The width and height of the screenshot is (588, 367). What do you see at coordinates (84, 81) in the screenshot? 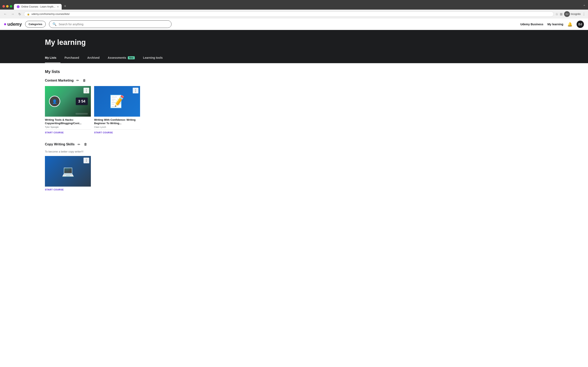
I see `list-delete-button-content-marketing: 🗑` at bounding box center [84, 81].